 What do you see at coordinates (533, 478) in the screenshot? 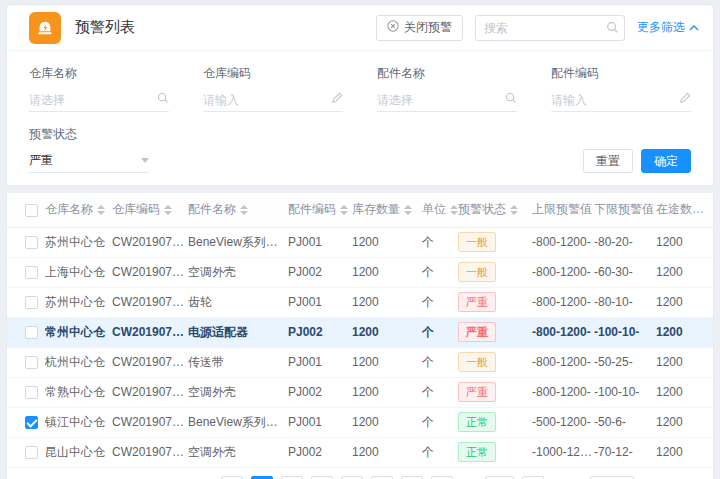
I see `next-page-button: ›` at bounding box center [533, 478].